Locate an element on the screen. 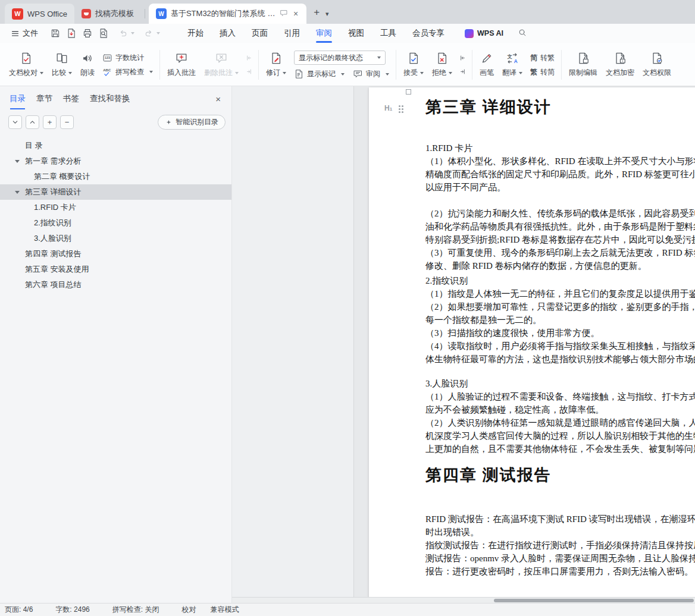 The width and height of the screenshot is (695, 616). horizontal-scrollbar is located at coordinates (464, 600).